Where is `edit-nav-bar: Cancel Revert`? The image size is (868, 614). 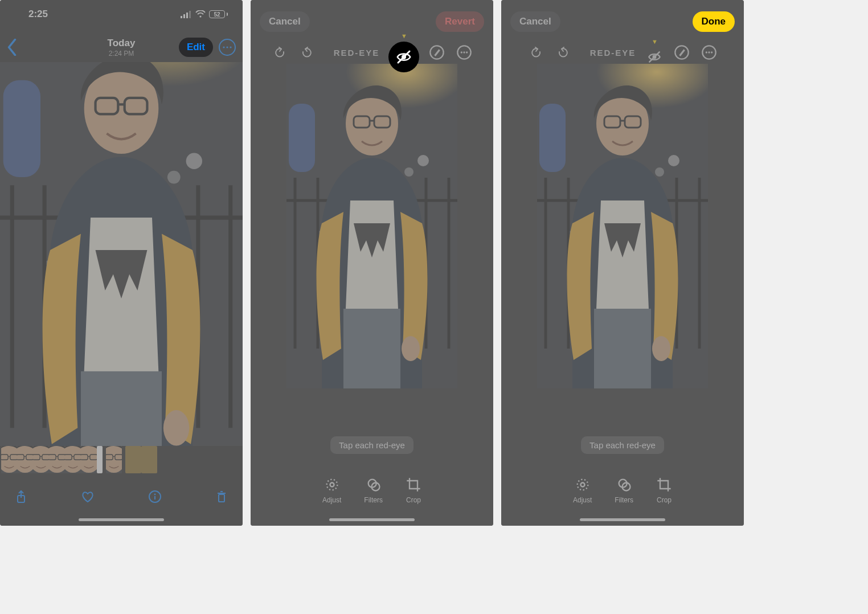
edit-nav-bar: Cancel Revert is located at coordinates (372, 22).